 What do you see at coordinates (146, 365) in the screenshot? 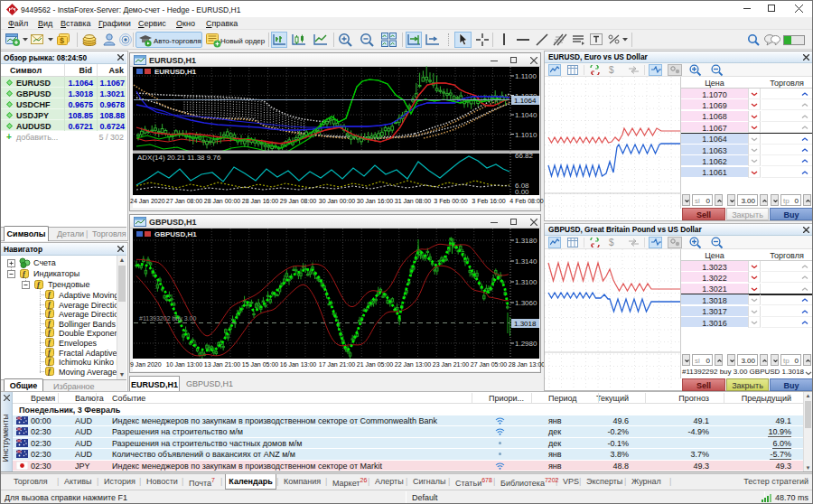
I see `svg-text: 9 Jan 2020` at bounding box center [146, 365].